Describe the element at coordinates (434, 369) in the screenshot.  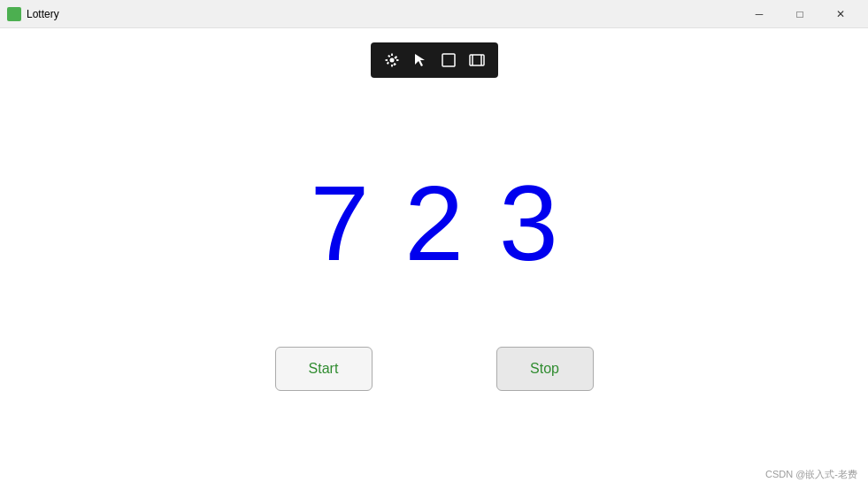
I see `buttons-row: Start Stop` at that location.